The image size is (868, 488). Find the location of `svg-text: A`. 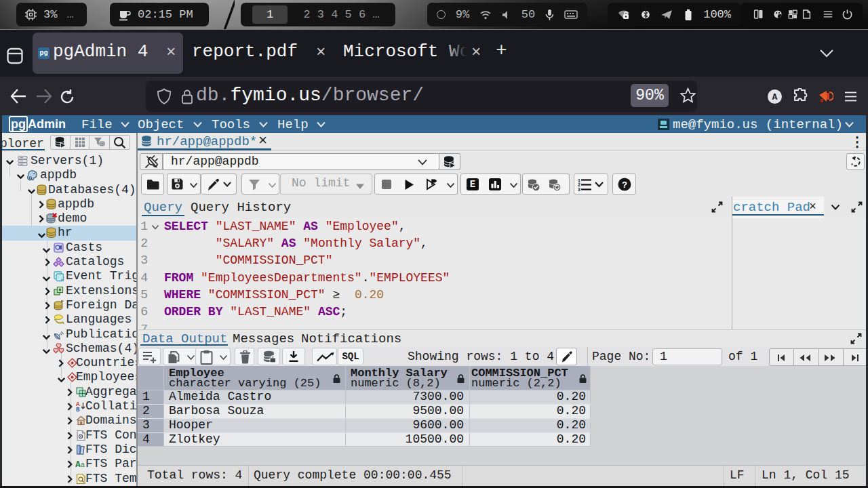

svg-text: A is located at coordinates (775, 98).